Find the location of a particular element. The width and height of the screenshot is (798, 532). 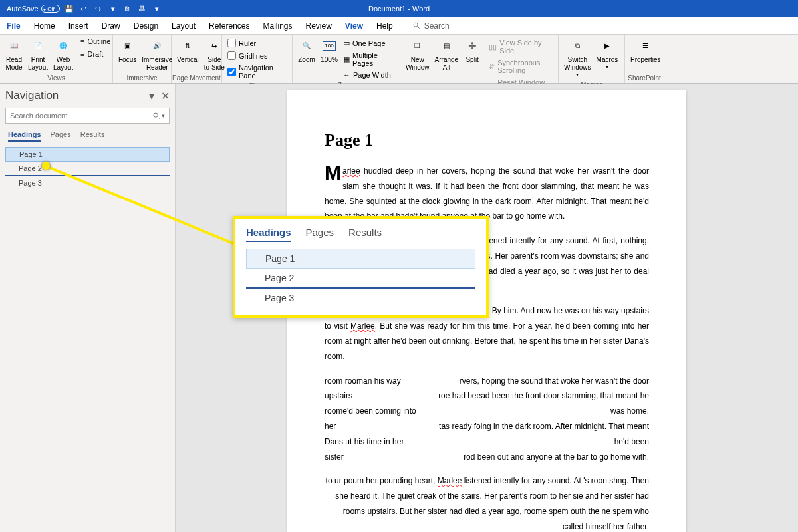

print-layout-icon: 📄 is located at coordinates (38, 46).